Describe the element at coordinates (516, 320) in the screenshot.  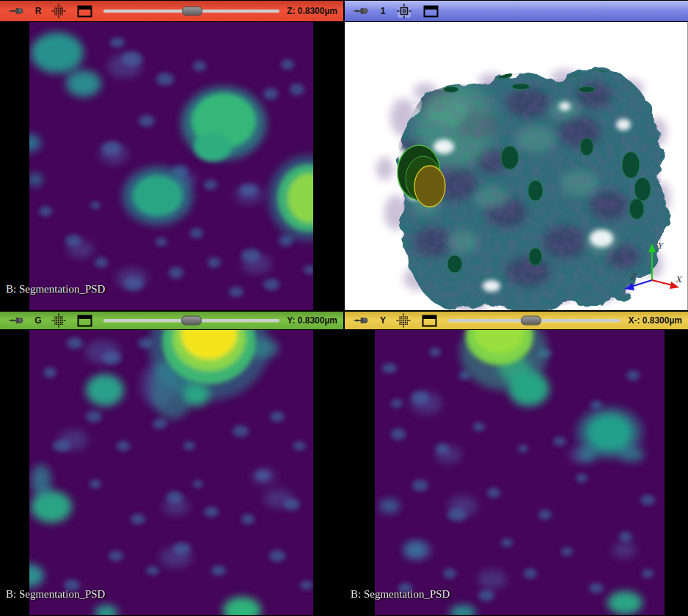
I see `pane-header-yellow: Y X-: 0.8300µm` at that location.